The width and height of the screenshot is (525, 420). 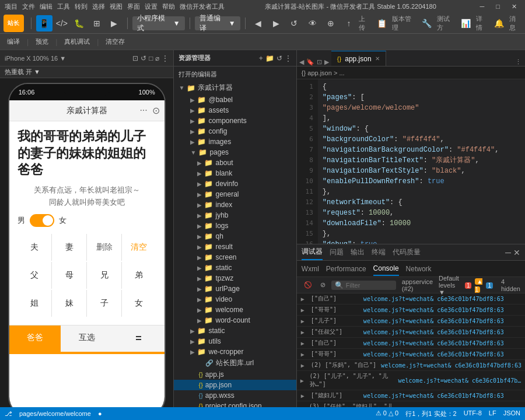 What do you see at coordinates (235, 320) in the screenshot?
I see `tree-word-count: ▶ 📁 word-count` at bounding box center [235, 320].